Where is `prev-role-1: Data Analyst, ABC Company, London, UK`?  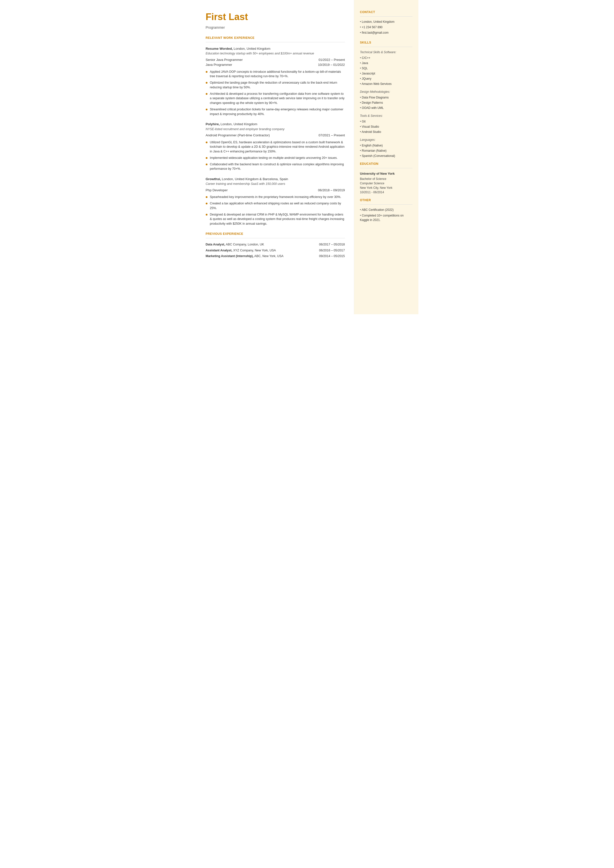 prev-role-1: Data Analyst, ABC Company, London, UK is located at coordinates (262, 244).